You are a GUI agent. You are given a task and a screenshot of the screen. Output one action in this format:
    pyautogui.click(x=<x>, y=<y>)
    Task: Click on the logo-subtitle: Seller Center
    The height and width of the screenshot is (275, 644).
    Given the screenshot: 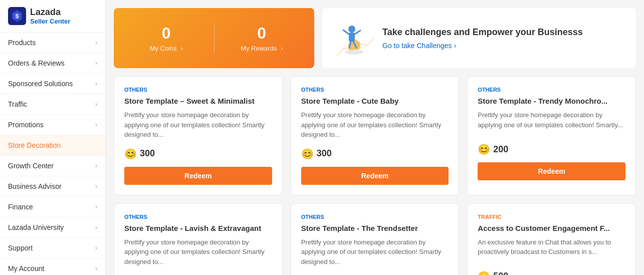 What is the action you would take?
    pyautogui.click(x=50, y=21)
    